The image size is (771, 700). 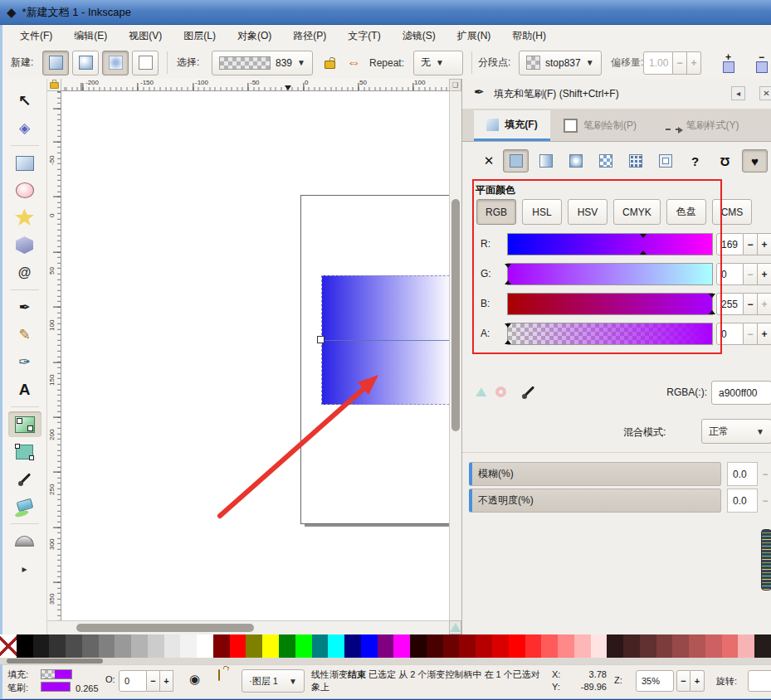 What do you see at coordinates (529, 36) in the screenshot?
I see `menu-item-帮助h: 帮助(H)` at bounding box center [529, 36].